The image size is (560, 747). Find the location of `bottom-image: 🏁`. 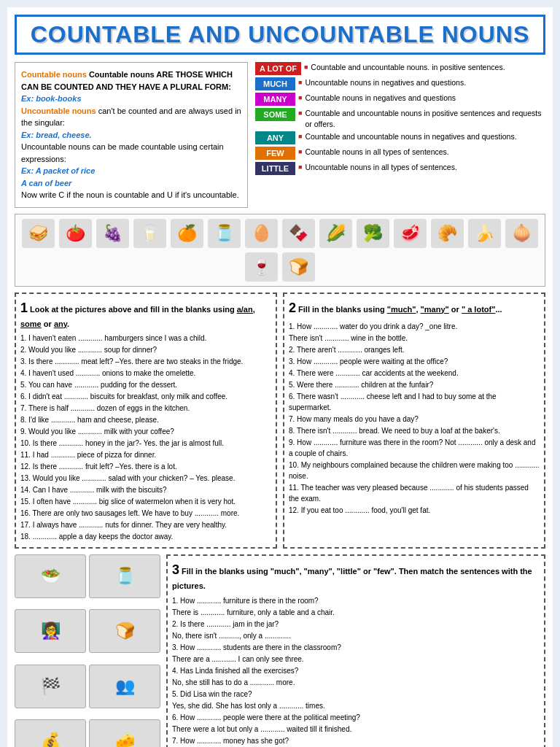

bottom-image: 🏁 is located at coordinates (50, 686).